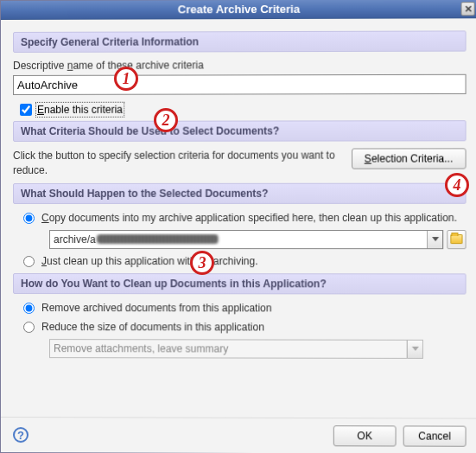  I want to click on browse-folder-button, so click(456, 239).